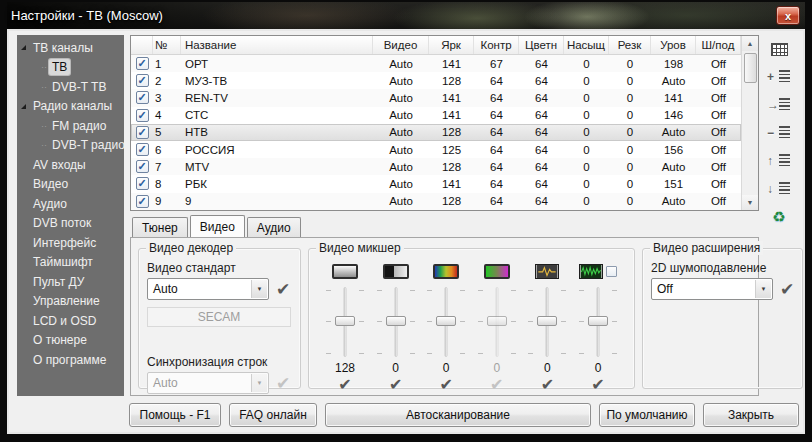 This screenshot has width=812, height=442. Describe the element at coordinates (436, 46) in the screenshot. I see `table-header: № Название Видео Ярк Контр Цветн Насыщ Р…` at that location.